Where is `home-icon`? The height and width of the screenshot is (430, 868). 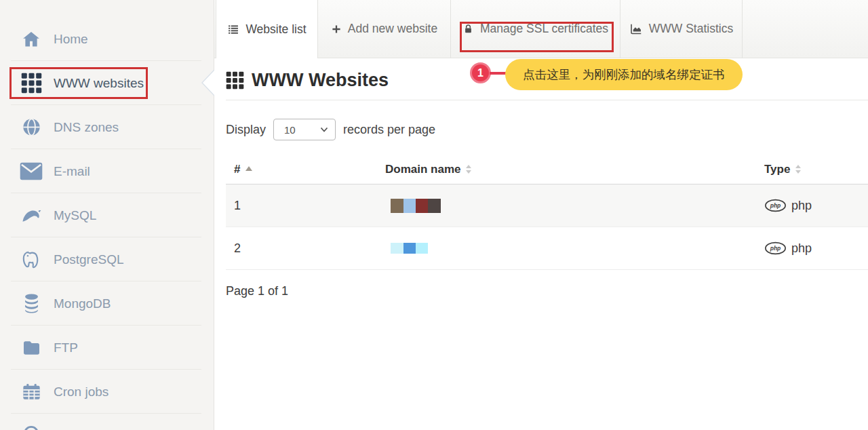 home-icon is located at coordinates (31, 39).